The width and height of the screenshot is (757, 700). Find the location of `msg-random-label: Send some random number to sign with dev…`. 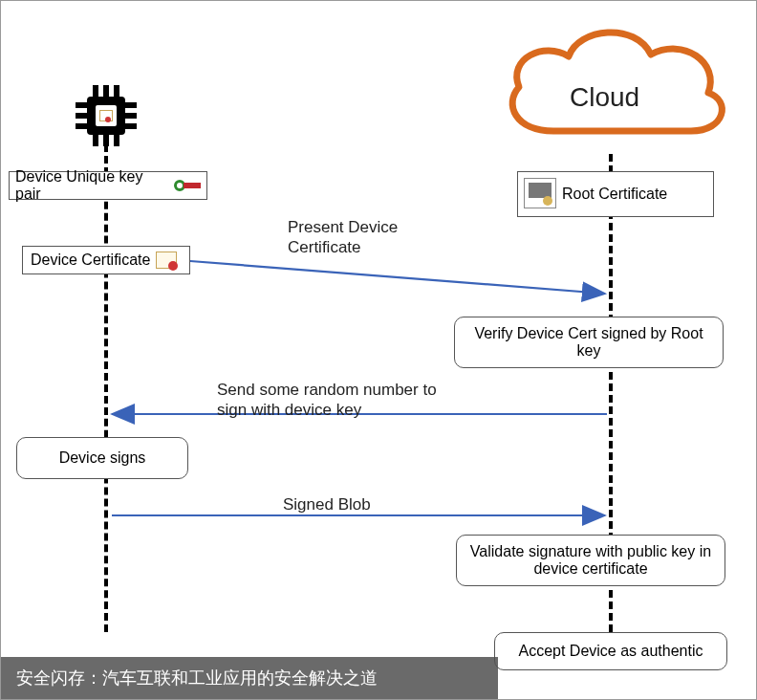

msg-random-label: Send some random number to sign with dev… is located at coordinates (341, 400).